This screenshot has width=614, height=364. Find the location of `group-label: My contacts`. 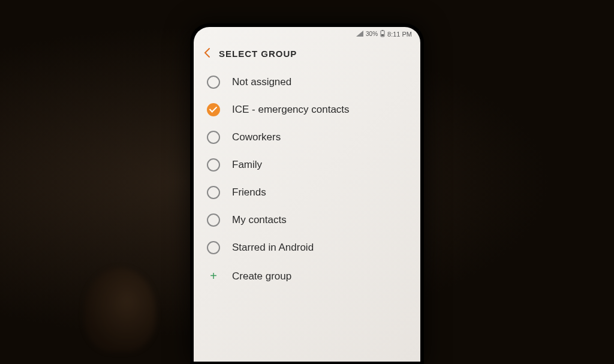

group-label: My contacts is located at coordinates (259, 220).